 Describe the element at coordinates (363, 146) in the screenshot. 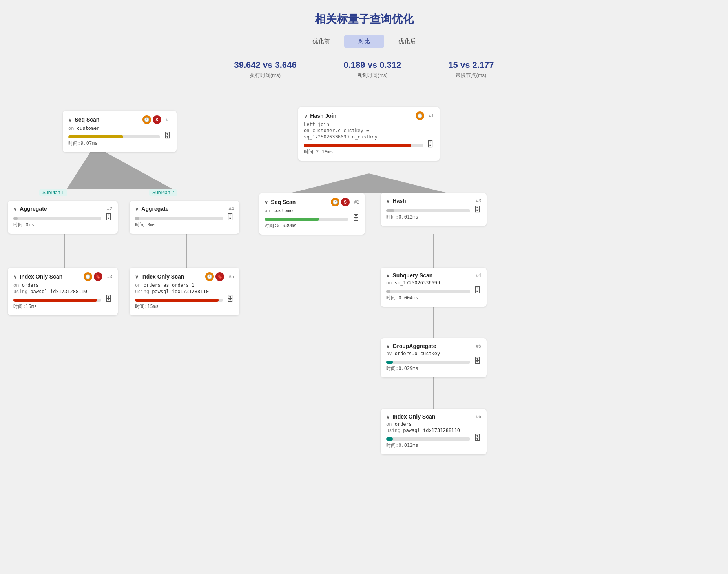

I see `right-hash-join-progress` at that location.